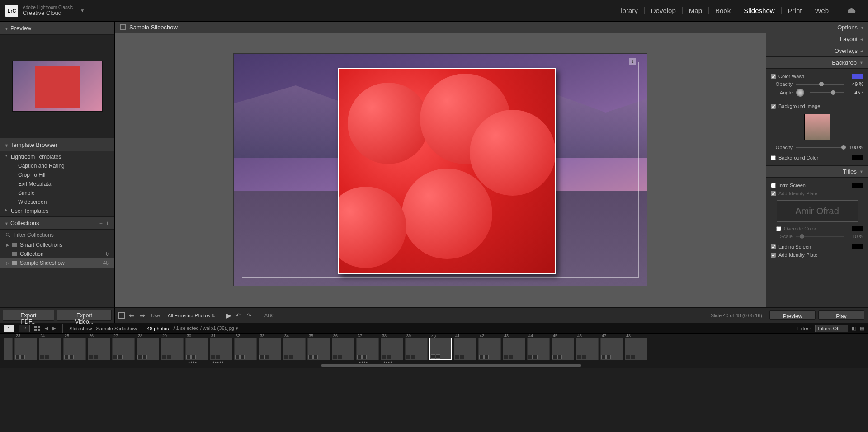  I want to click on filmstrip-thumb: 39, so click(416, 349).